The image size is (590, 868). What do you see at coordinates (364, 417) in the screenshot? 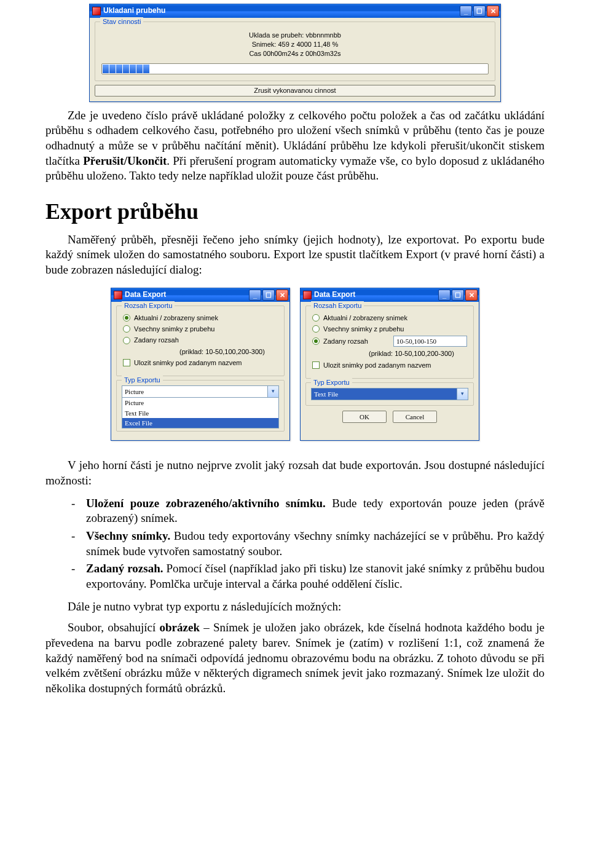
I see `ok-button: OK` at bounding box center [364, 417].